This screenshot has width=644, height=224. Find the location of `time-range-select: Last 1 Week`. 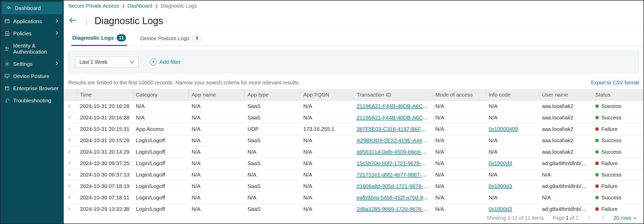

time-range-select: Last 1 Week is located at coordinates (107, 62).